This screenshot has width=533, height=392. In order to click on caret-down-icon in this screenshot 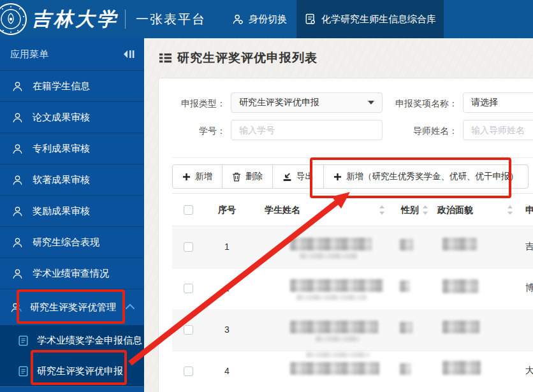, I will do `click(371, 103)`.